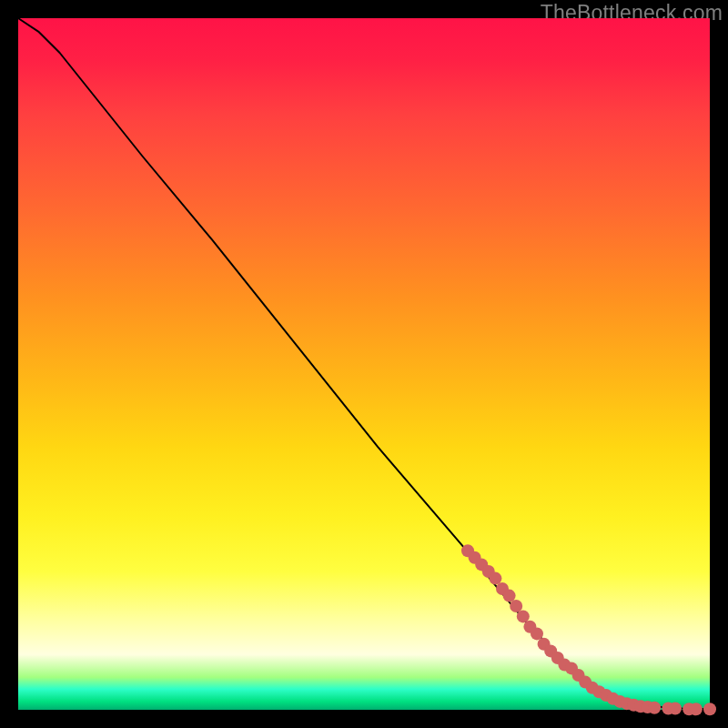 Image resolution: width=728 pixels, height=728 pixels. I want to click on curve-markers, so click(589, 630).